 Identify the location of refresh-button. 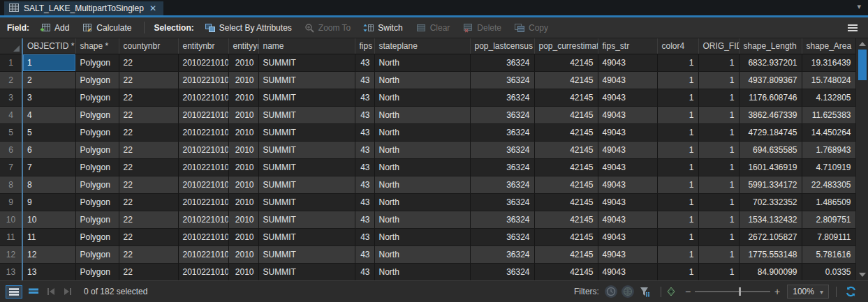
(851, 292).